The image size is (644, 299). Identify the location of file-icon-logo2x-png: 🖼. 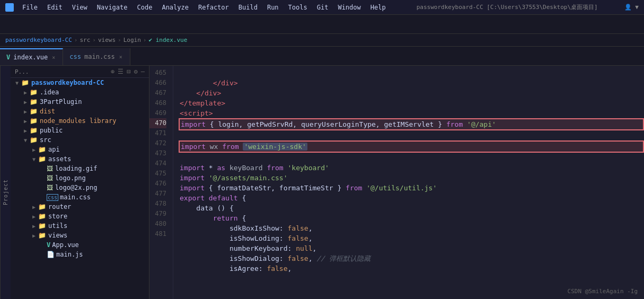
(50, 188).